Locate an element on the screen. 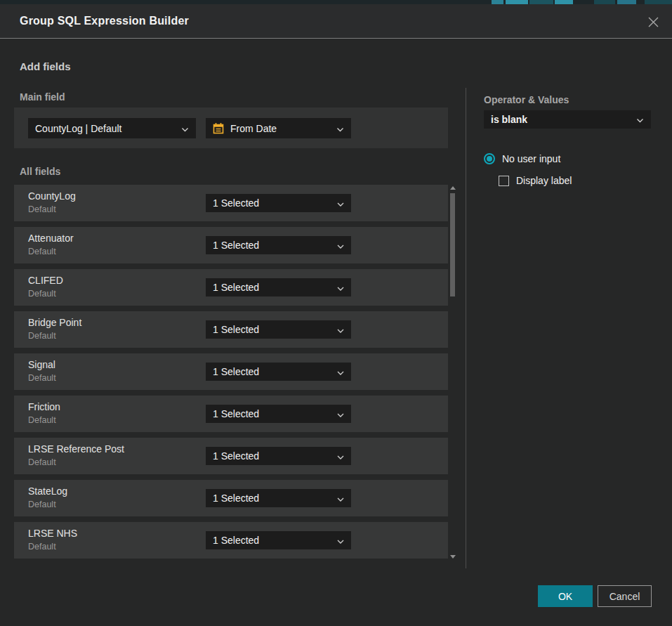 This screenshot has height=626, width=672. checkbox-unchecked-icon is located at coordinates (504, 181).